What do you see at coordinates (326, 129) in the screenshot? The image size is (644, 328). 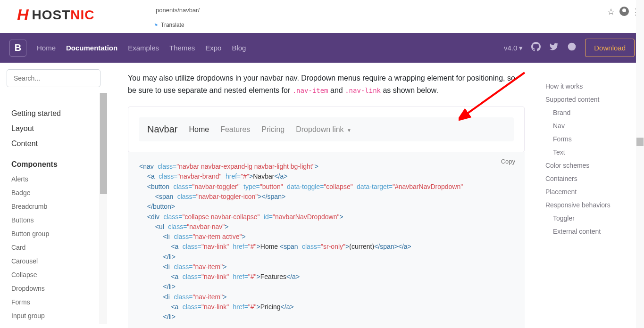 I see `navbar-example: Navbar Home Features Pricing Dropdown li…` at bounding box center [326, 129].